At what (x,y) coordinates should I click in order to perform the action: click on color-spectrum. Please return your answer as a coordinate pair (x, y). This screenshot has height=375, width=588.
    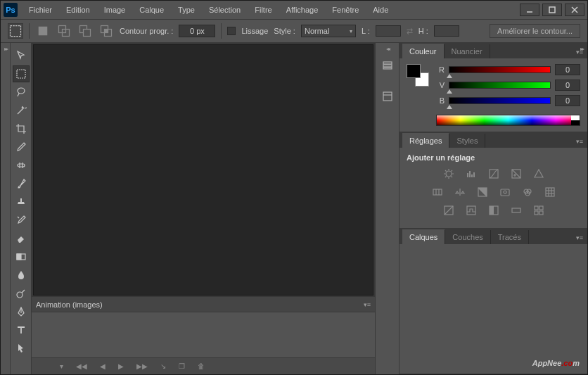
    Looking at the image, I should click on (508, 120).